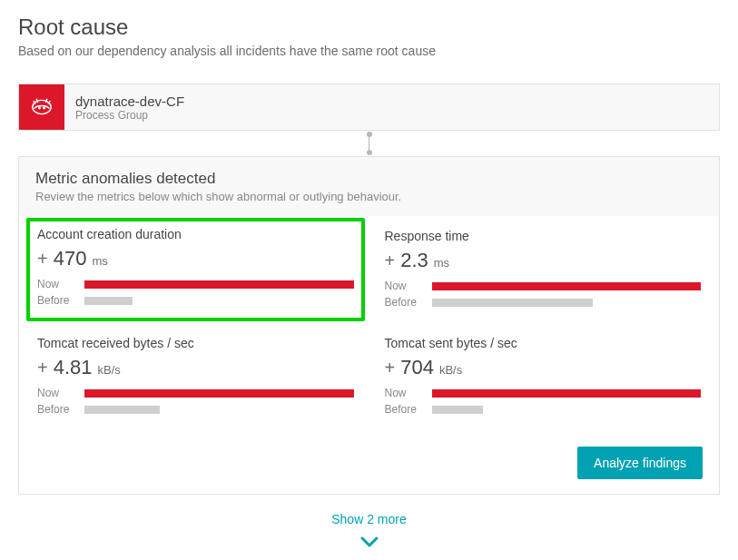  What do you see at coordinates (414, 260) in the screenshot?
I see `metric-value: 2.3` at bounding box center [414, 260].